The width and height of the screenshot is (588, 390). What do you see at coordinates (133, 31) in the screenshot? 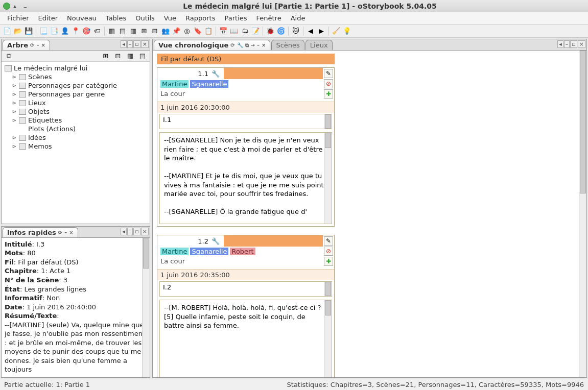
I see `table3-icon: ▥` at bounding box center [133, 31].